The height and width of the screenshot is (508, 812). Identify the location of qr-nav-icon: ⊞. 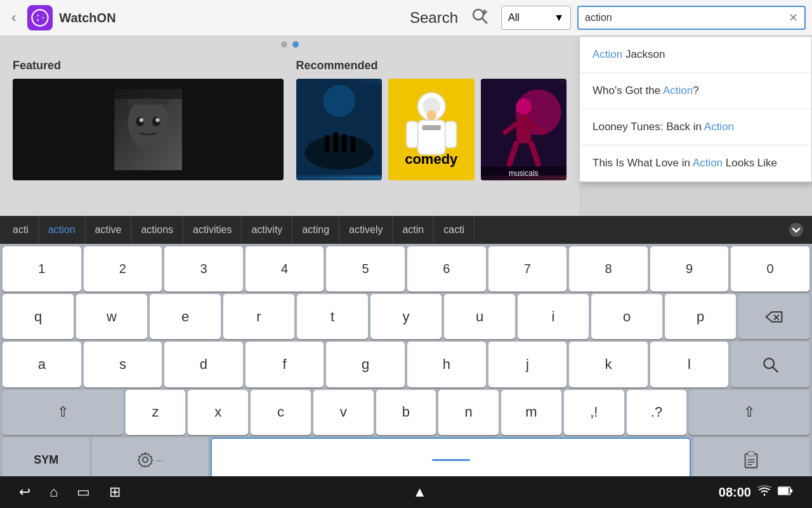
(115, 492).